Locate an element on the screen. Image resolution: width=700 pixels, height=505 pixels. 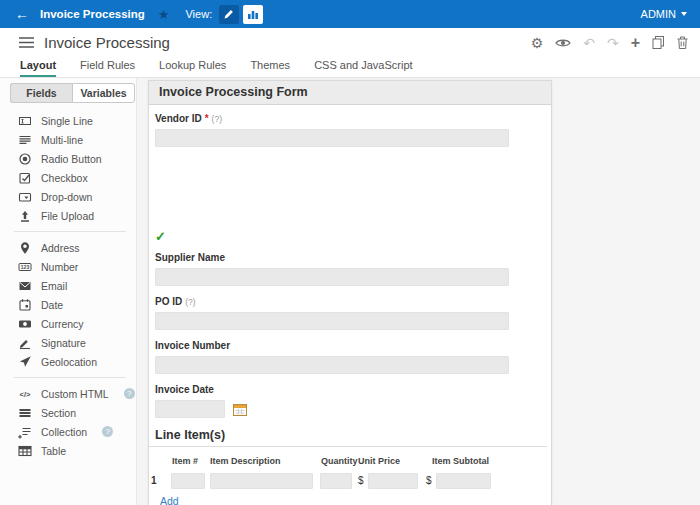
item-label: Section is located at coordinates (58, 413).